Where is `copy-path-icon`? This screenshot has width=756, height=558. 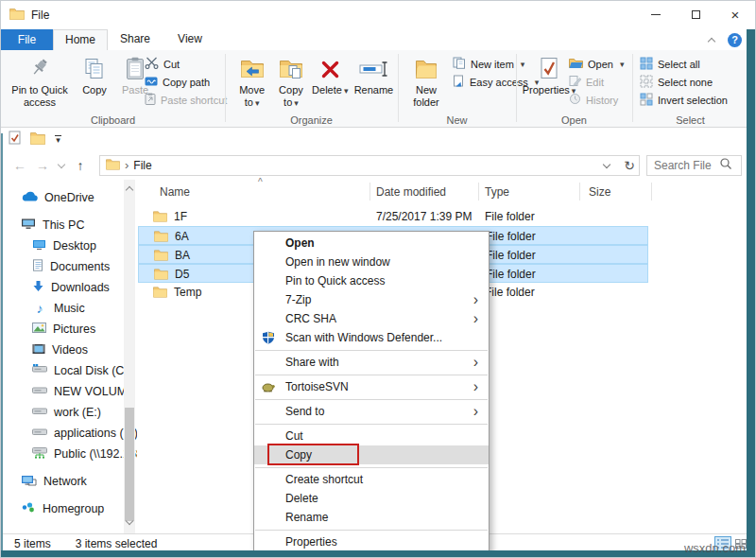
copy-path-icon is located at coordinates (151, 82).